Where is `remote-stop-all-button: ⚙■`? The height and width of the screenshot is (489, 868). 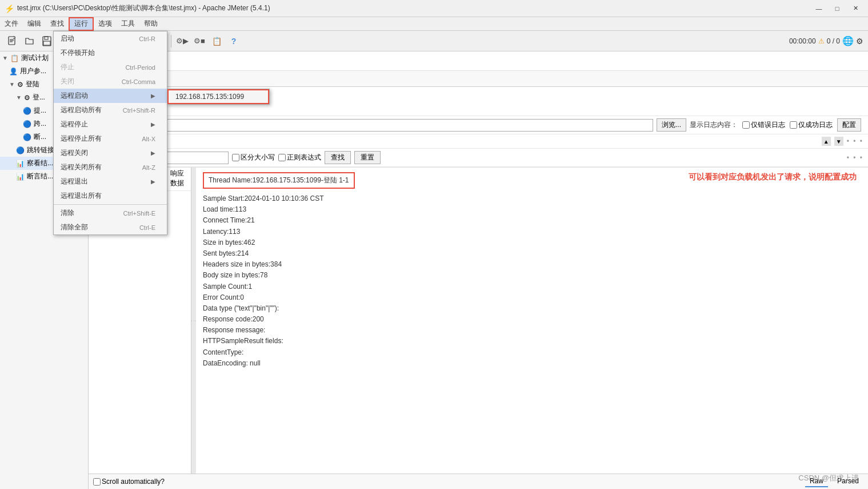
remote-stop-all-button: ⚙■ is located at coordinates (199, 41).